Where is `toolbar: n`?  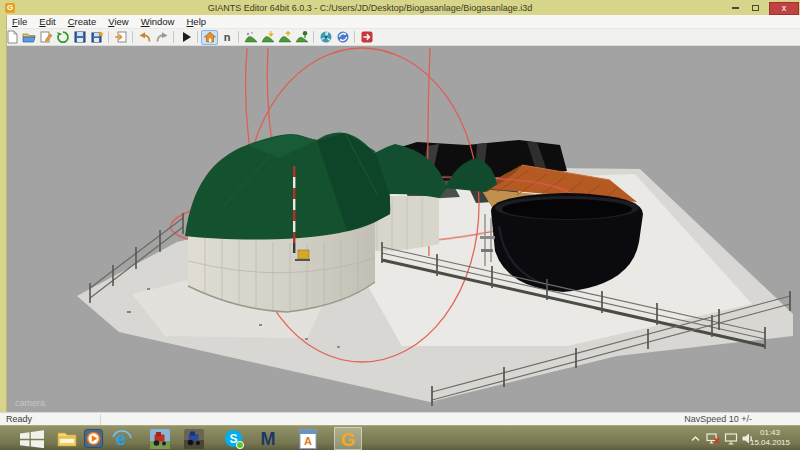 toolbar: n is located at coordinates (400, 38).